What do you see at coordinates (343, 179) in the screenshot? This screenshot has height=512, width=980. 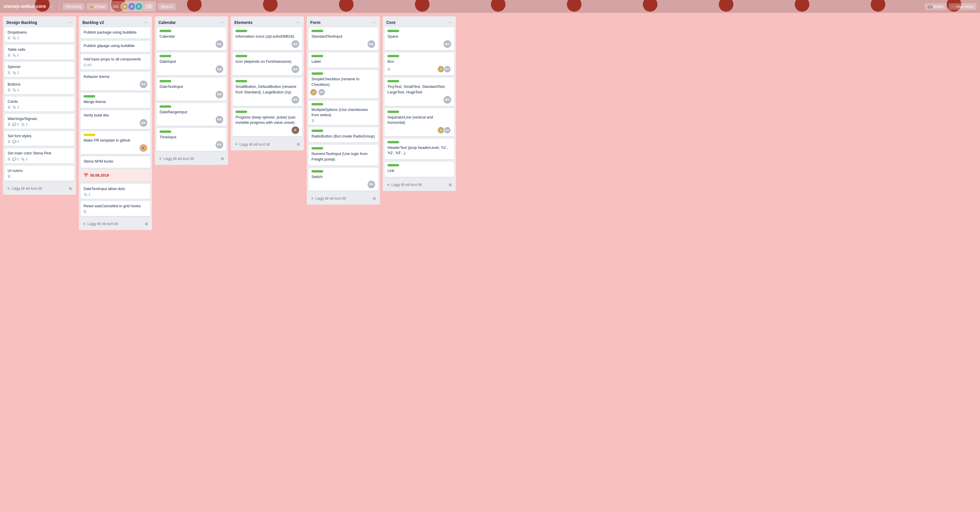 I see `card-switch: Switch MA` at bounding box center [343, 179].